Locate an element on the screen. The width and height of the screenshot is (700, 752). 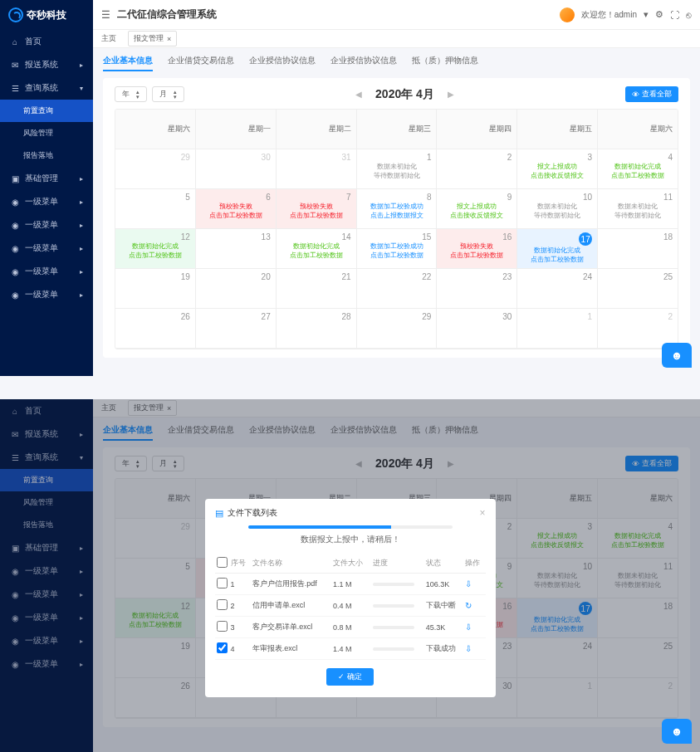
next-month-icon: ▶ is located at coordinates (451, 95).